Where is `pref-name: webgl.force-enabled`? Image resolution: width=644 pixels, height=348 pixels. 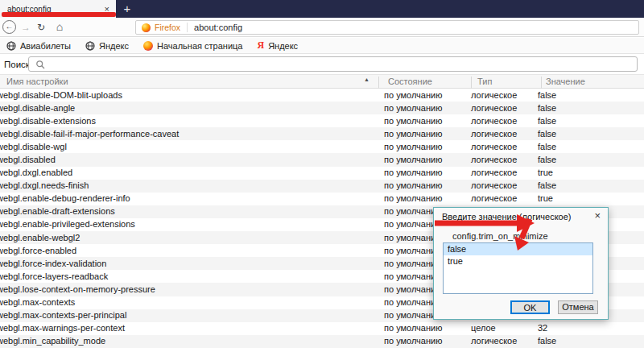
pref-name: webgl.force-enabled is located at coordinates (39, 251).